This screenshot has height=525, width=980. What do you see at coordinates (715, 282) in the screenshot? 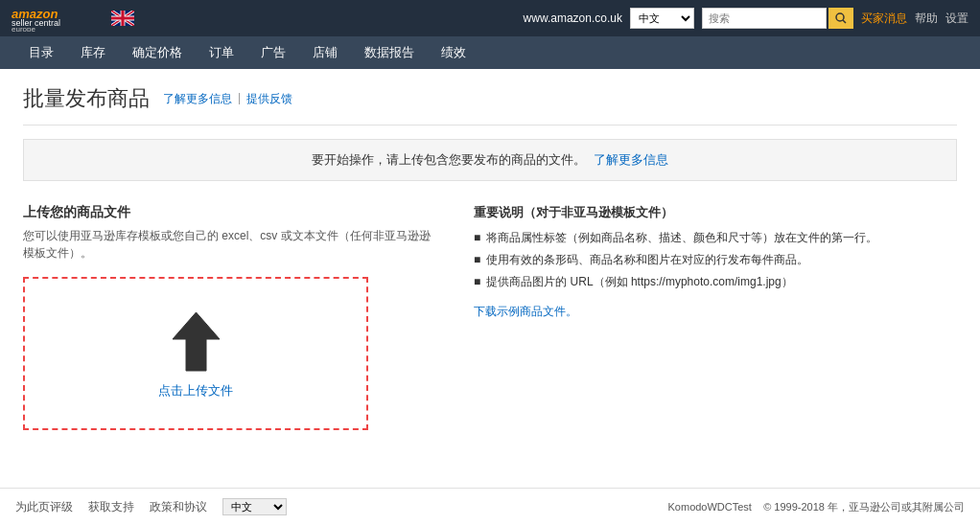
I see `bullet-item-3: ■ 提供商品图片的 URL（例如 https://myphoto.com/img…` at bounding box center [715, 282].